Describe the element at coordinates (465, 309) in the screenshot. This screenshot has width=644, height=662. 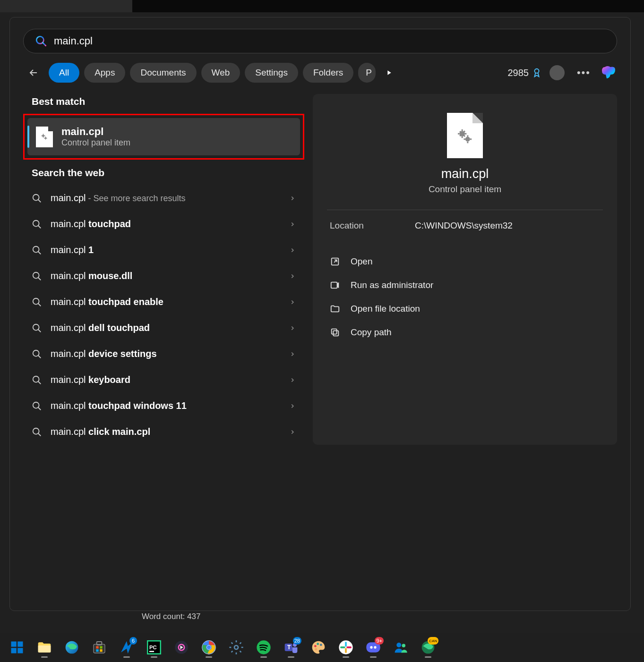
I see `action-open-location: Open file location` at that location.